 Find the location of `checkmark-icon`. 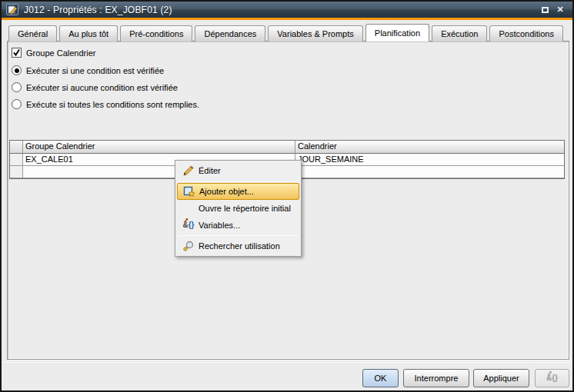

checkmark-icon is located at coordinates (17, 52).